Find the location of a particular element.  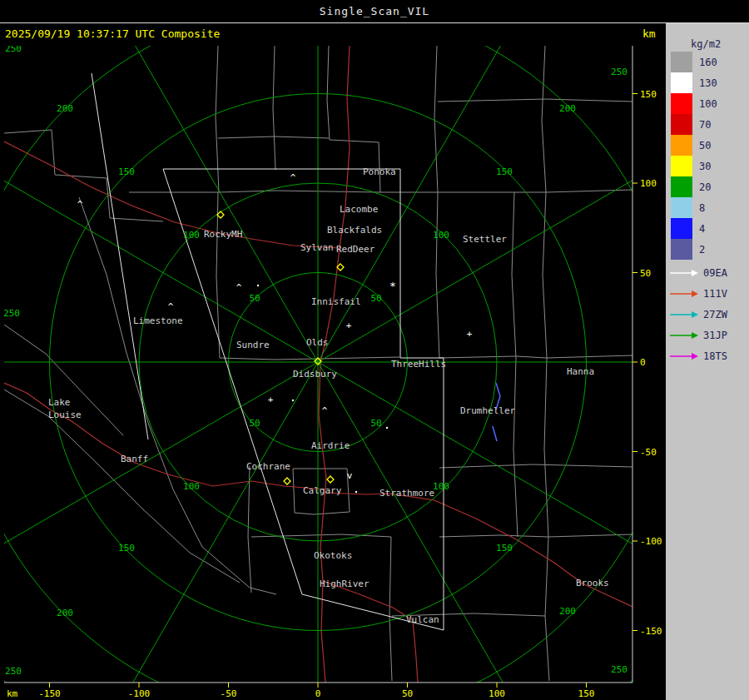

city-label: Airdrie is located at coordinates (330, 446).